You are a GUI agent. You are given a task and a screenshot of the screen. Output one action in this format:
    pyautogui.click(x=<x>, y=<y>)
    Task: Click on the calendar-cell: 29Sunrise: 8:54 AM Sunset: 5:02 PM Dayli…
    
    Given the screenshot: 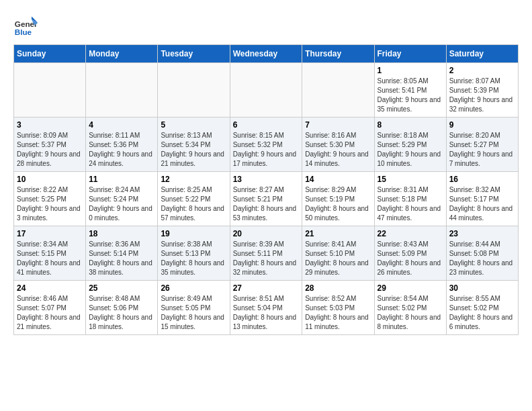 What is the action you would take?
    pyautogui.click(x=410, y=308)
    